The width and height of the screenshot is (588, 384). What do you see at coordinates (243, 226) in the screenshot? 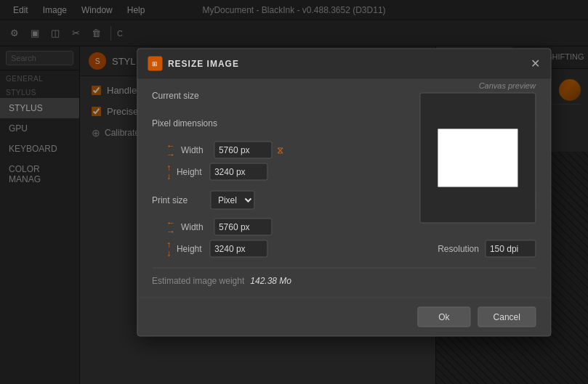
I see `print-width-input` at bounding box center [243, 226].